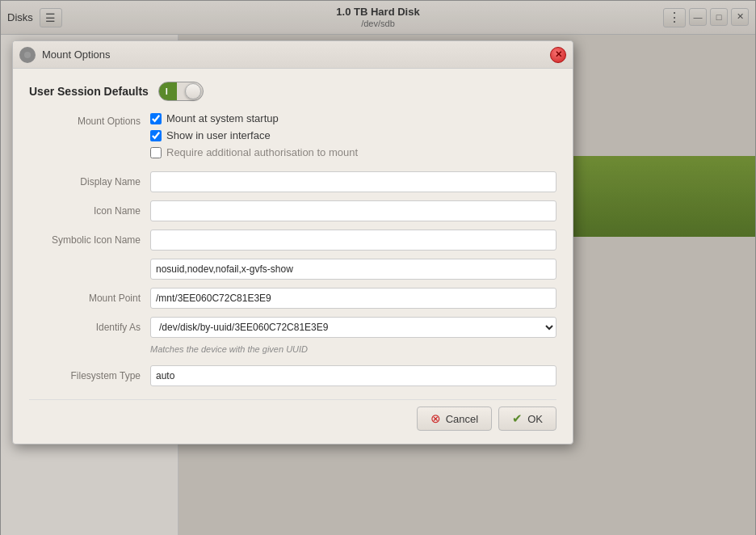  What do you see at coordinates (292, 415) in the screenshot?
I see `button-row: ⊗ Cancel ✔ OK` at bounding box center [292, 415].